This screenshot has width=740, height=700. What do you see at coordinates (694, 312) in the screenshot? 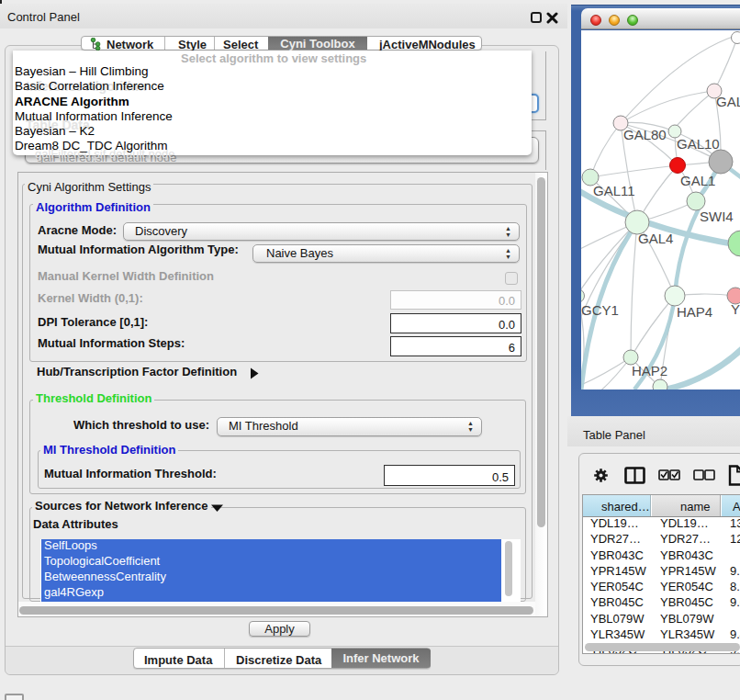
I see `svg-text: HAP4` at bounding box center [694, 312].